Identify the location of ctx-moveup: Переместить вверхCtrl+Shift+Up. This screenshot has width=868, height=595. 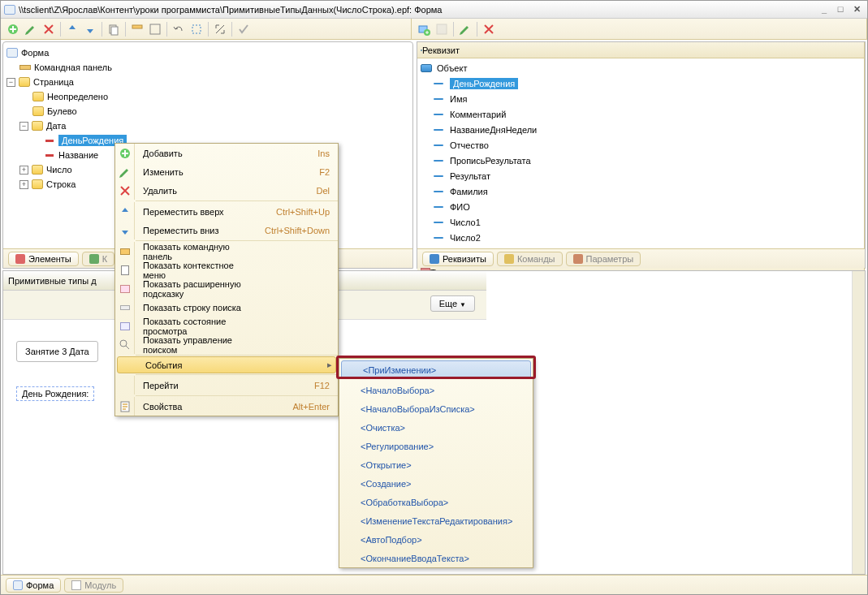
(227, 211).